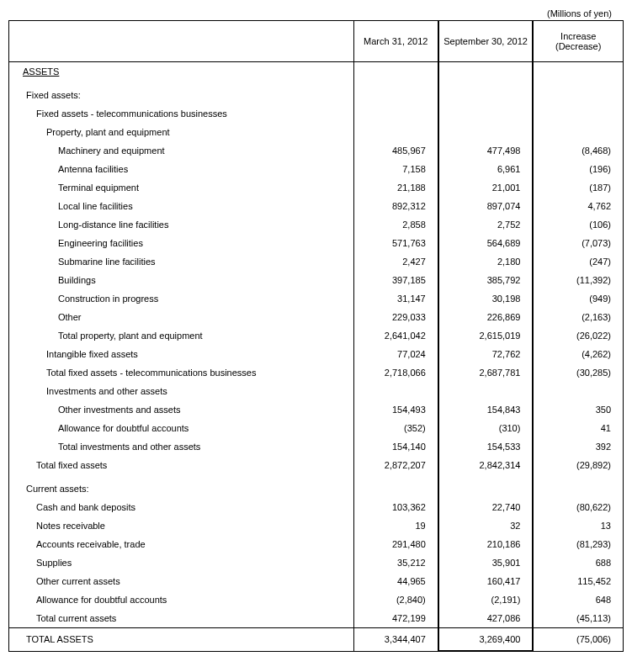 This screenshot has height=672, width=632. I want to click on row-current-assets: Current assets:, so click(316, 489).